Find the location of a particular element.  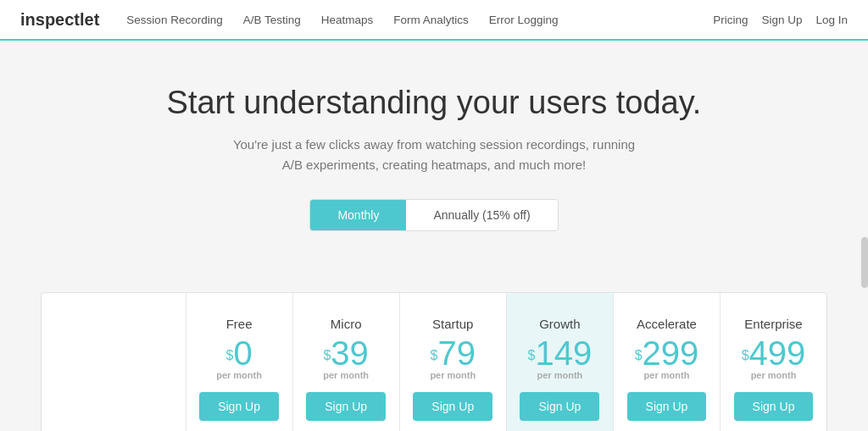

price-sup-accelerate: $ is located at coordinates (639, 356).